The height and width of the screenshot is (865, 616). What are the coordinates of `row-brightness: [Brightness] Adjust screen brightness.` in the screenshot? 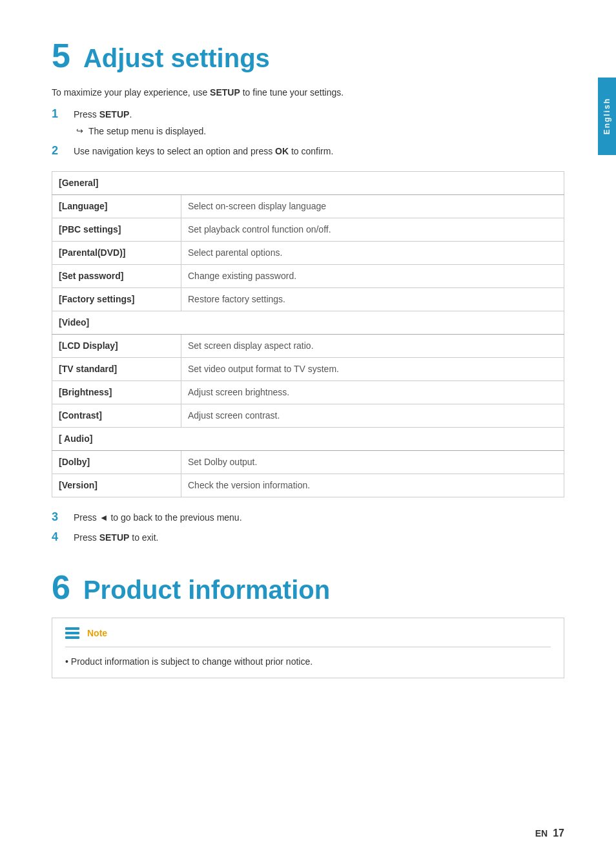 It's located at (309, 393).